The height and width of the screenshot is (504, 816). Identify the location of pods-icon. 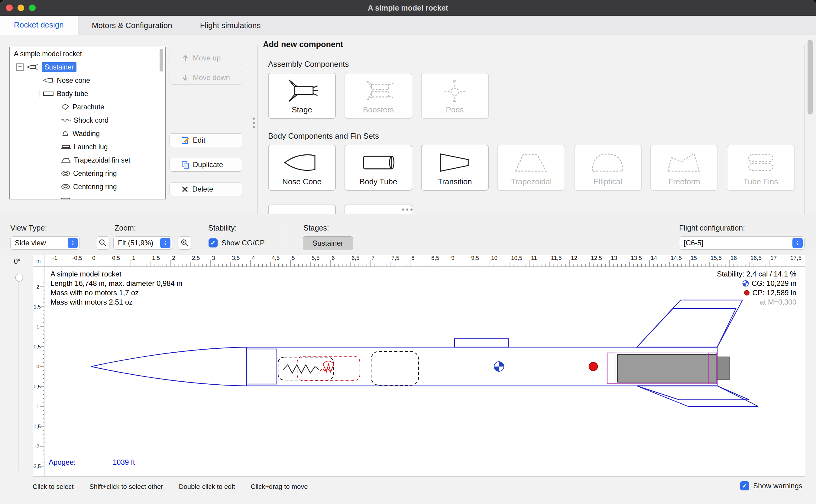
(455, 91).